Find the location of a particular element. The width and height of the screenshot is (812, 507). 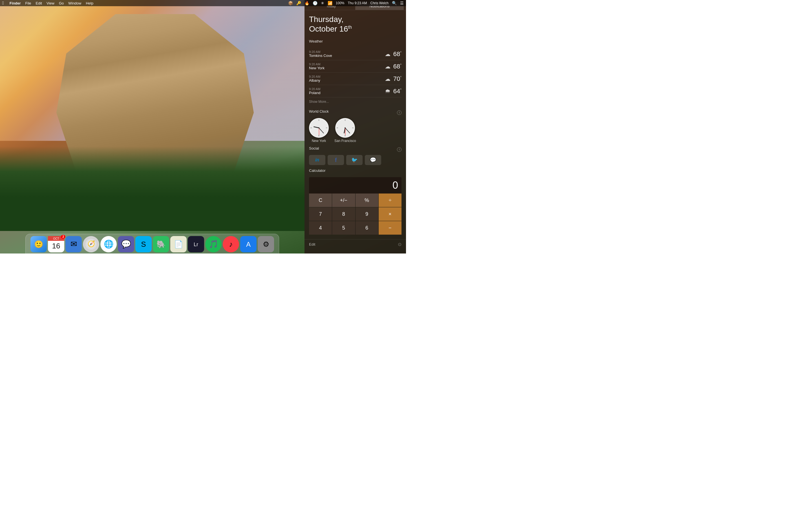

search-icon: 🔍 is located at coordinates (394, 3).